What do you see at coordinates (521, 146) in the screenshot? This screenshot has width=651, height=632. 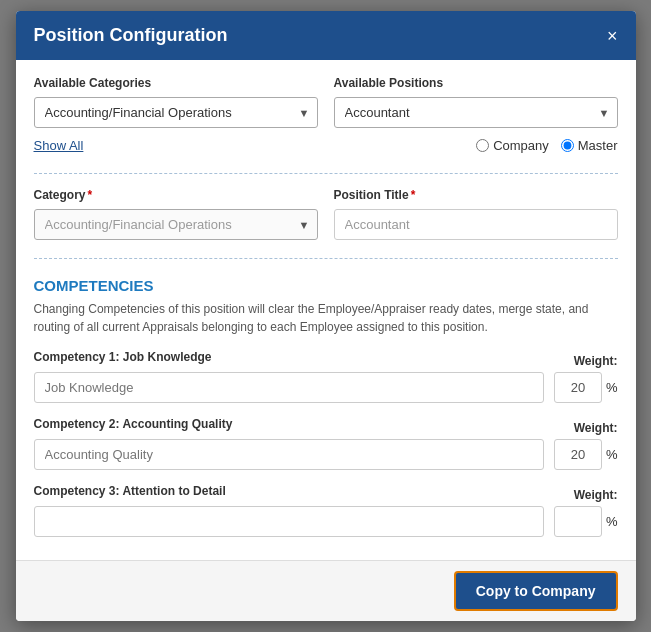 I see `company-radio-text: Company` at bounding box center [521, 146].